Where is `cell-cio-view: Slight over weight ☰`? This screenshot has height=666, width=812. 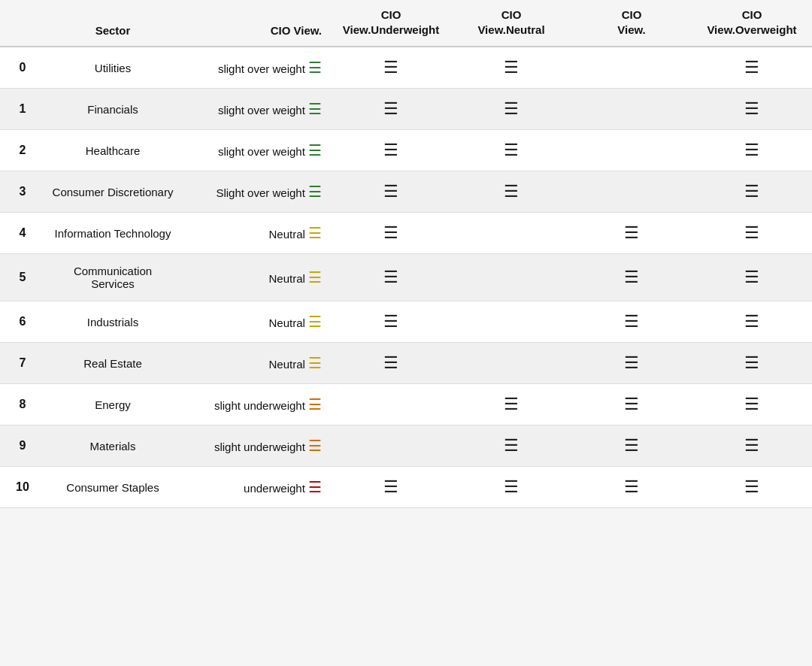 cell-cio-view: Slight over weight ☰ is located at coordinates (256, 192).